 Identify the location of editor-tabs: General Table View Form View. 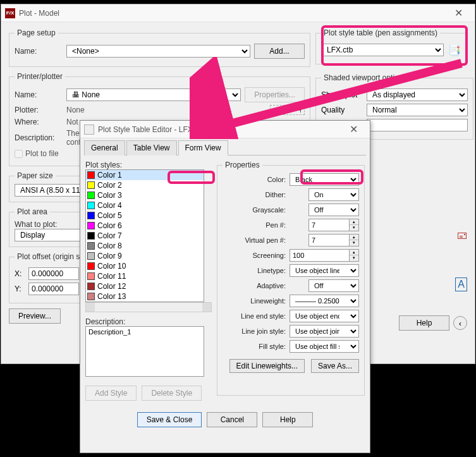
(225, 148).